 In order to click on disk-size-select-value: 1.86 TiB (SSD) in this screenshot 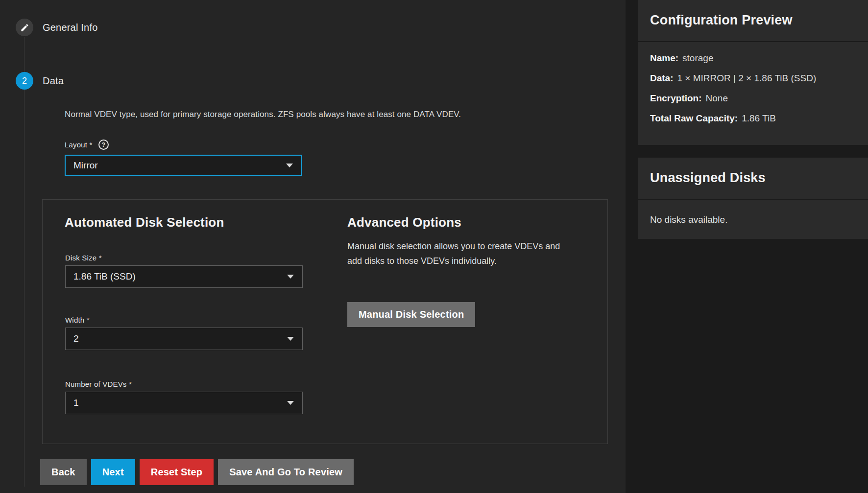, I will do `click(105, 277)`.